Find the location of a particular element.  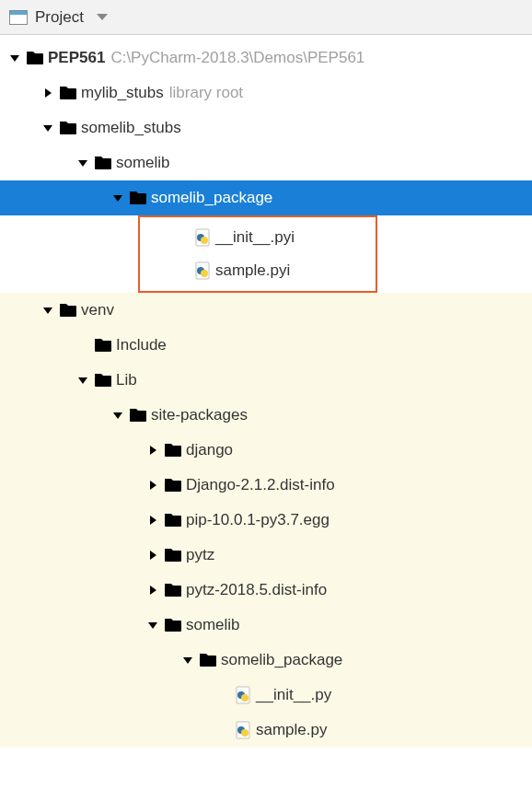

item-label: sample.py is located at coordinates (291, 730).